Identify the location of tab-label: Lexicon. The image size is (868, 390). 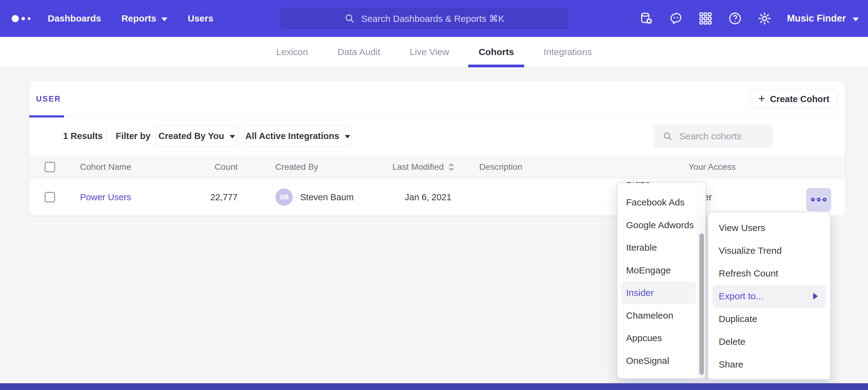
(292, 52).